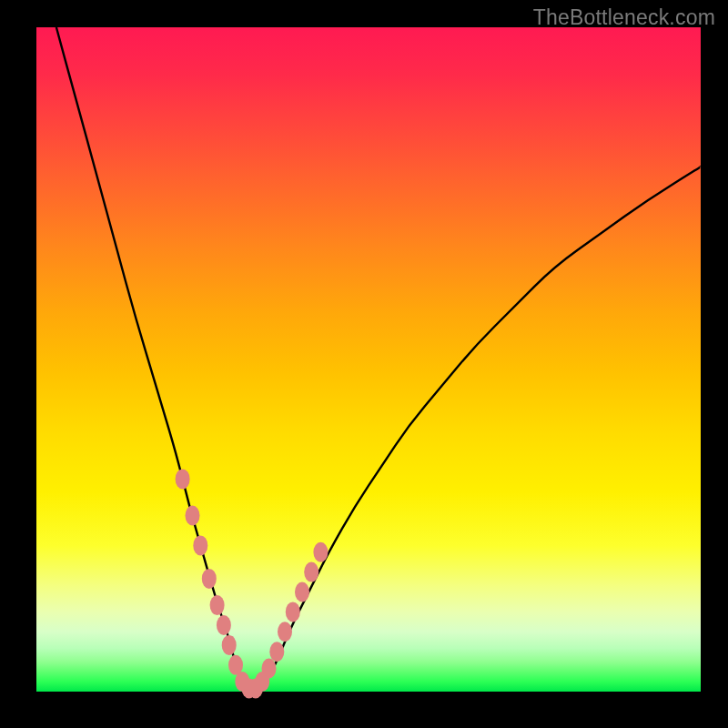  Describe the element at coordinates (252, 583) in the screenshot. I see `highlight-dots-group` at that location.